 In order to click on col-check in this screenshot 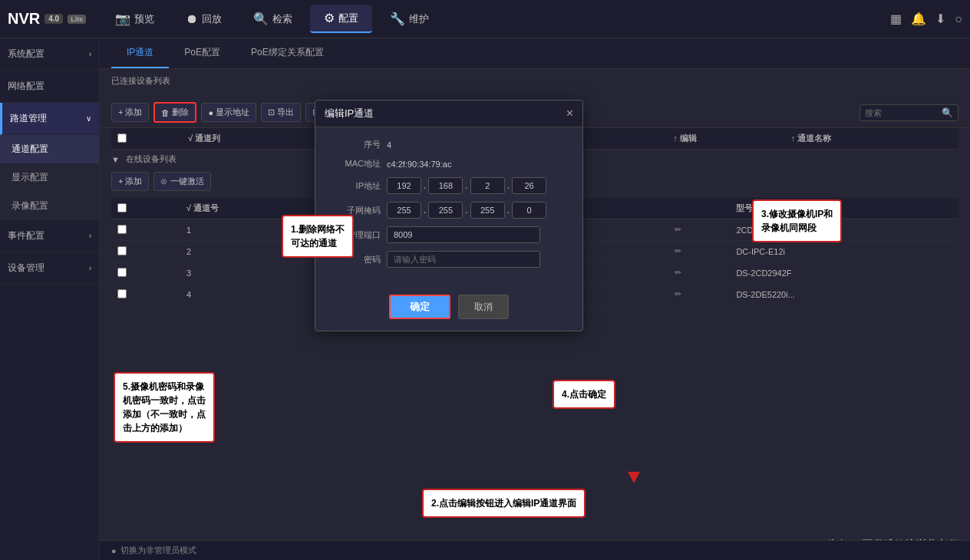, I will do `click(147, 139)`.